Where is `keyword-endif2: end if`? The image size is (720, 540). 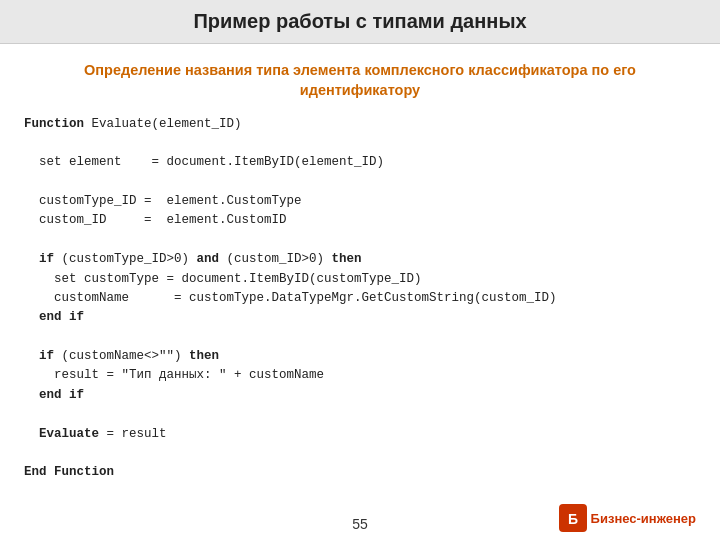 keyword-endif2: end if is located at coordinates (62, 395).